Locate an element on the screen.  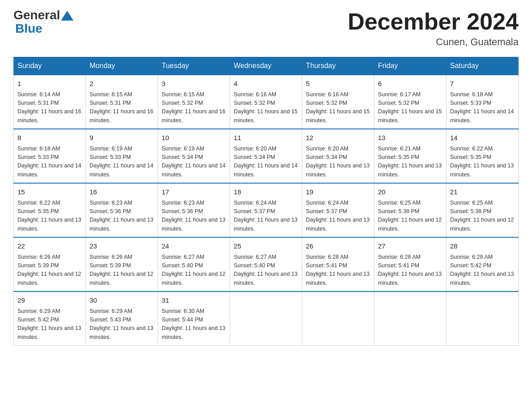
calendar-cell: 19 Sunrise: 6:24 AMSunset: 5:37 PMDaylig… is located at coordinates (339, 210).